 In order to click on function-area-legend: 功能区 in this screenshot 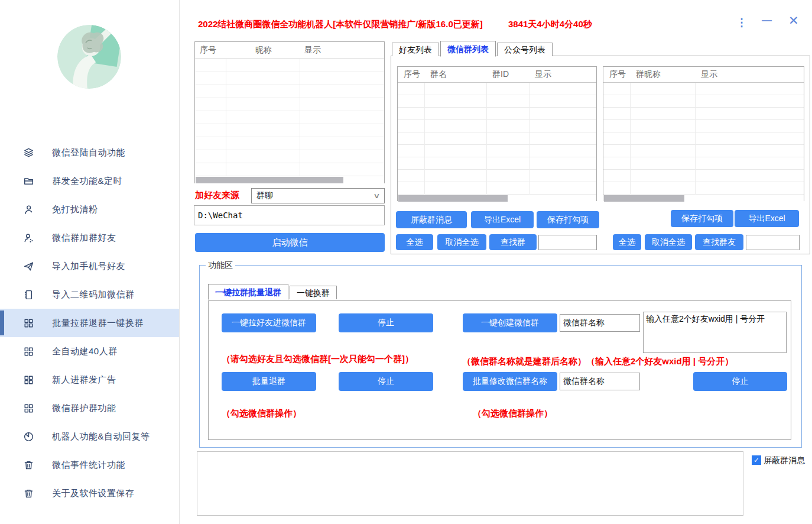, I will do `click(220, 266)`.